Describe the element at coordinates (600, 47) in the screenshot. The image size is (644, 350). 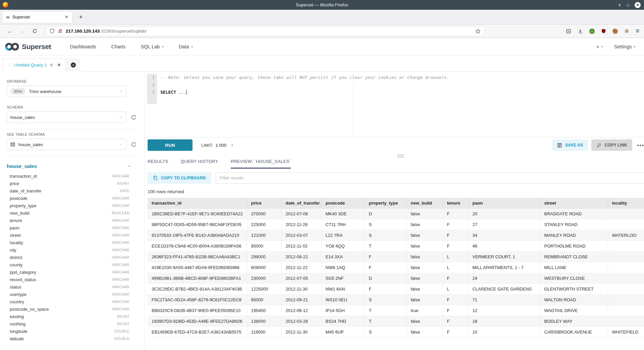
I see `add-new-button: +▾` at that location.